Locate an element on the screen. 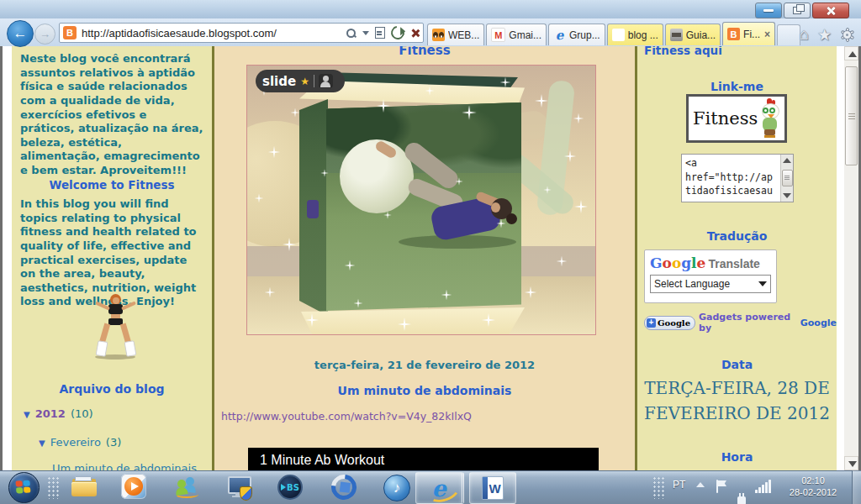  word-taskbar-button: W is located at coordinates (493, 488).